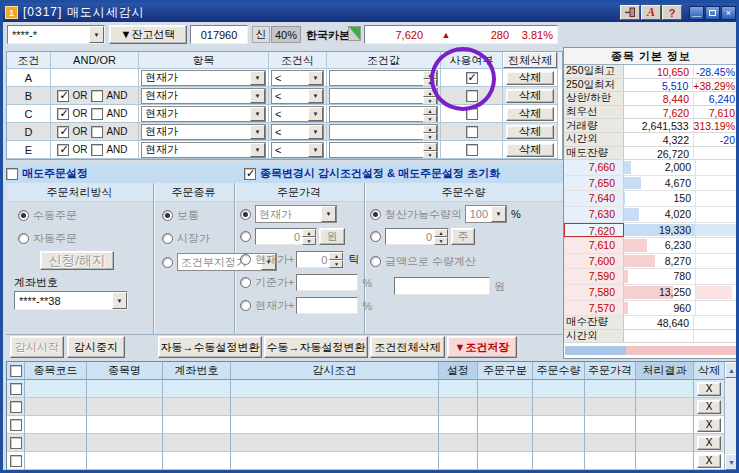  What do you see at coordinates (246, 282) in the screenshot?
I see `radio-base-pct` at bounding box center [246, 282].